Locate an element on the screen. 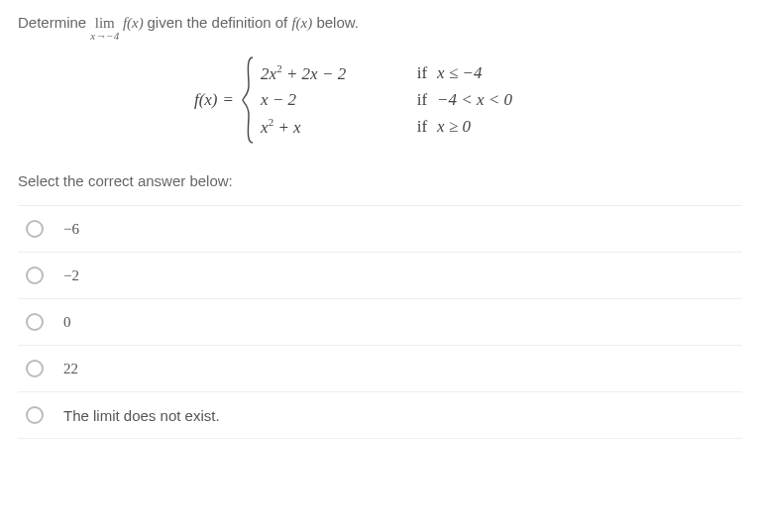 The width and height of the screenshot is (760, 532). question-suffix: below. is located at coordinates (337, 22).